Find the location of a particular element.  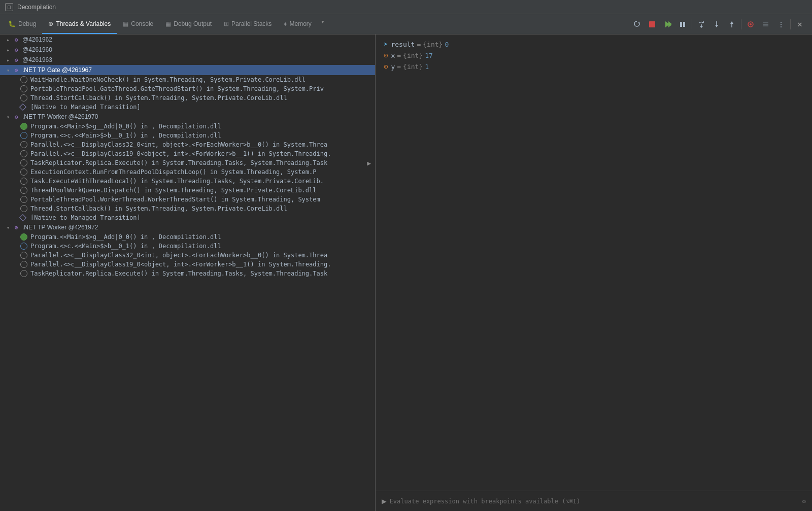

stack-frame-t5-7: Task.ExecuteWithThreadLocal() in System.… is located at coordinates (188, 181).